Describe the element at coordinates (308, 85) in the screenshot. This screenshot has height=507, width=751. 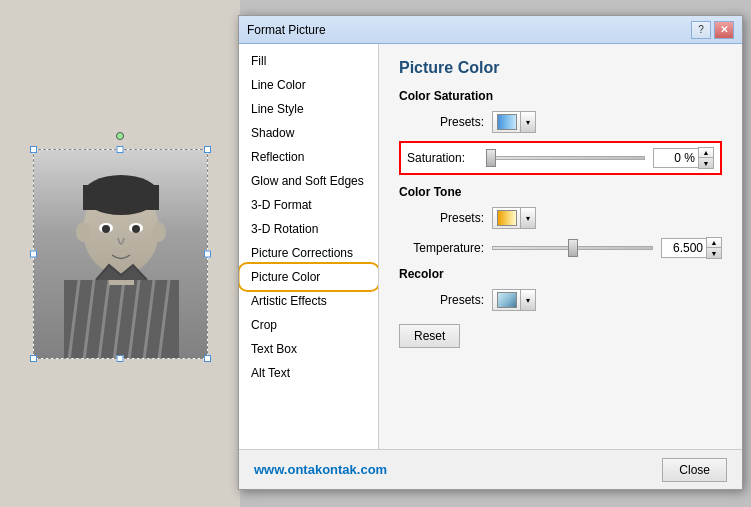
I see `nav-item-line-color: Line Color` at that location.